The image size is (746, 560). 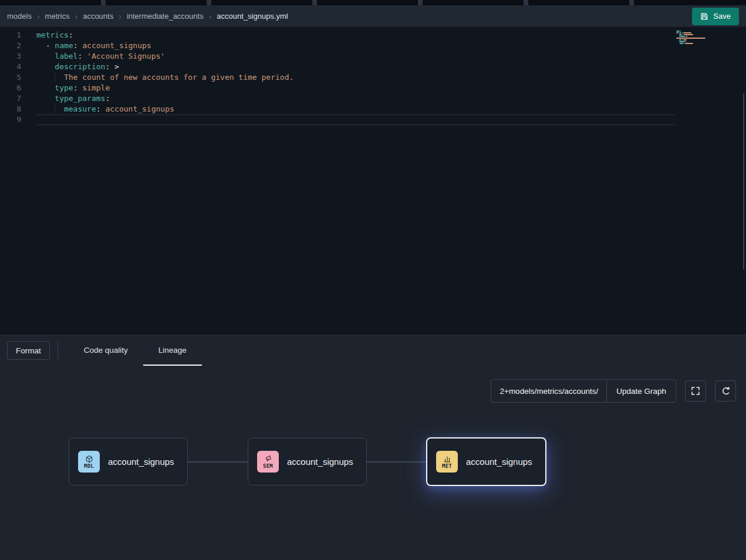 What do you see at coordinates (373, 350) in the screenshot?
I see `panel-header: Format Code quality Lineage` at bounding box center [373, 350].